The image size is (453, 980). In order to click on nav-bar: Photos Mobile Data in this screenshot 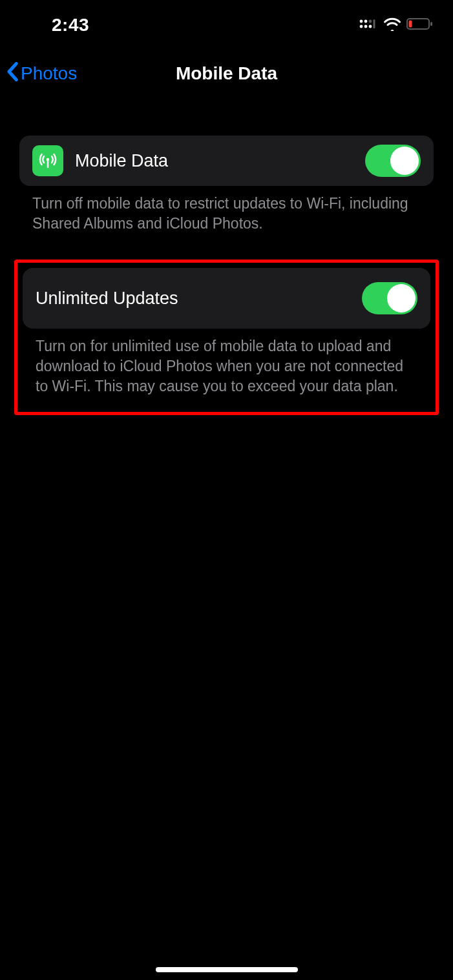, I will do `click(226, 71)`.